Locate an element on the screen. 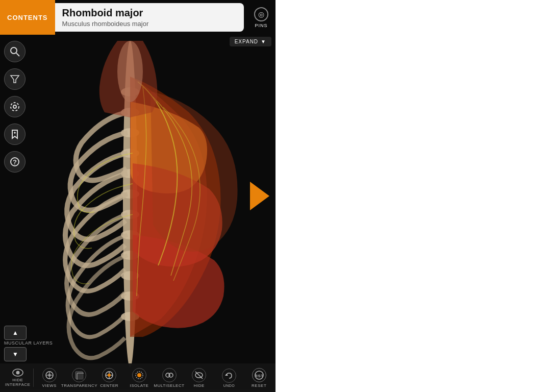 The image size is (551, 392). views-icon is located at coordinates (49, 375).